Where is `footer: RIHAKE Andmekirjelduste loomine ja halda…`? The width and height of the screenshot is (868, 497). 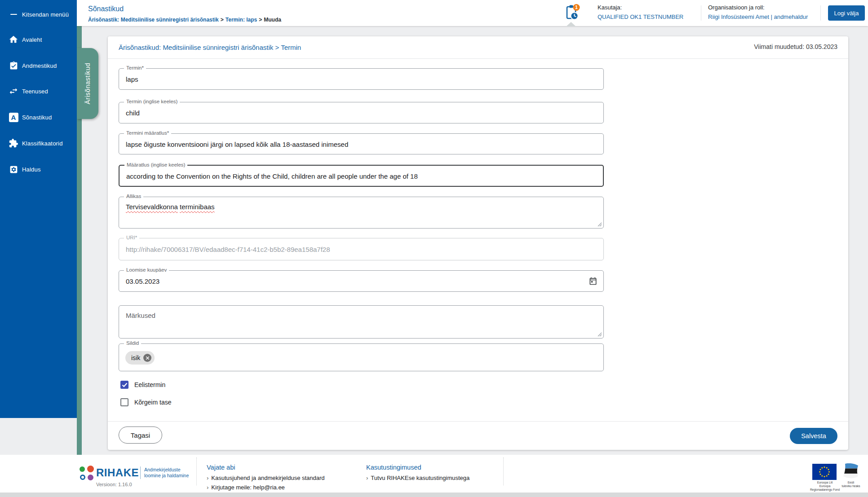
footer: RIHAKE Andmekirjelduste loomine ja halda… is located at coordinates (434, 474).